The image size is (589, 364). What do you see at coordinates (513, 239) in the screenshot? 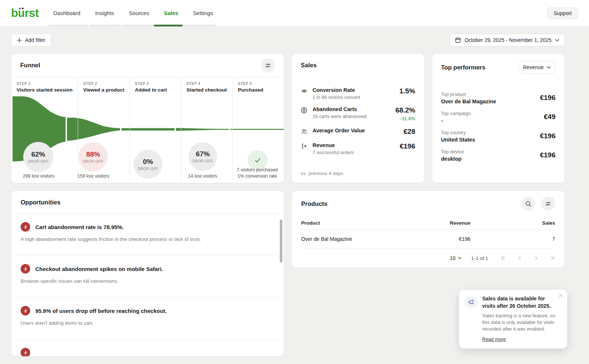
I see `cell-sales: 7` at bounding box center [513, 239].